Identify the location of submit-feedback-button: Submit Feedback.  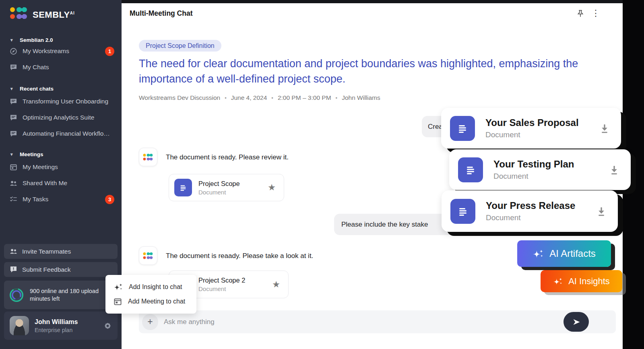
(61, 270).